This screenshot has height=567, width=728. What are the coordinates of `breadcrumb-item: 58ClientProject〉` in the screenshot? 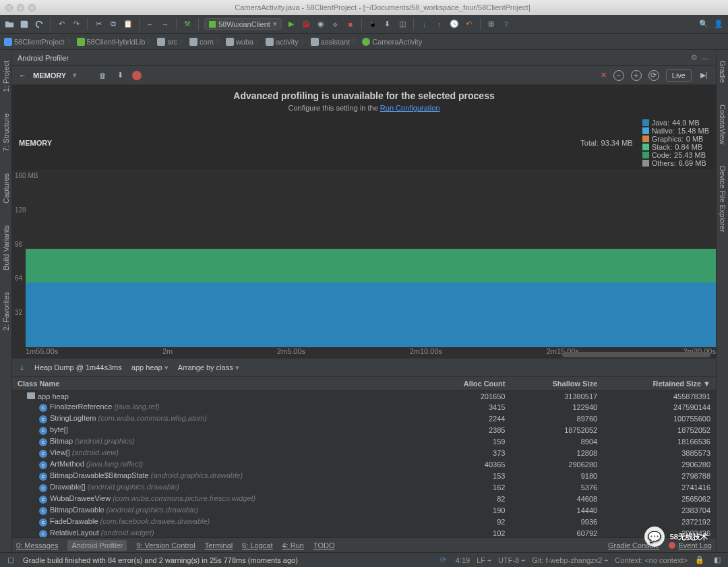 It's located at (39, 42).